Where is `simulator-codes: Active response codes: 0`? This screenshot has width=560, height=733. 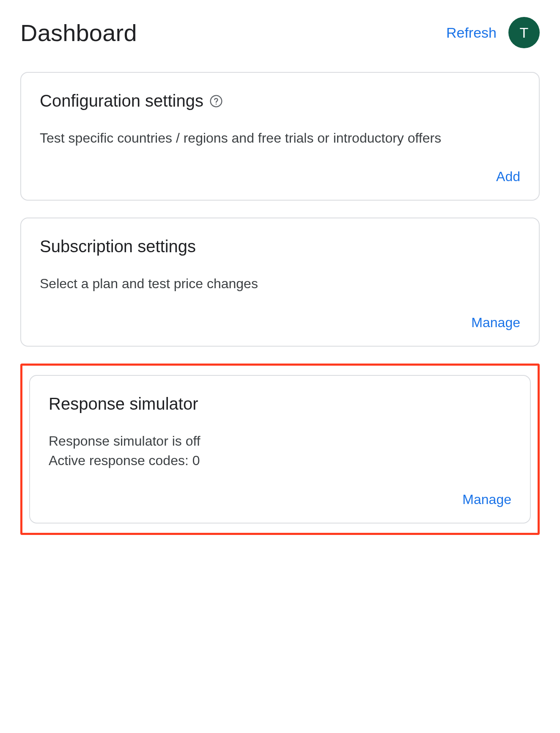
simulator-codes: Active response codes: 0 is located at coordinates (280, 460).